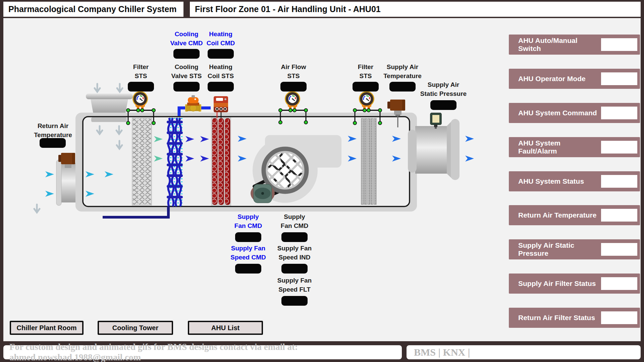  I want to click on supply-air-static-pressure-field, so click(619, 249).